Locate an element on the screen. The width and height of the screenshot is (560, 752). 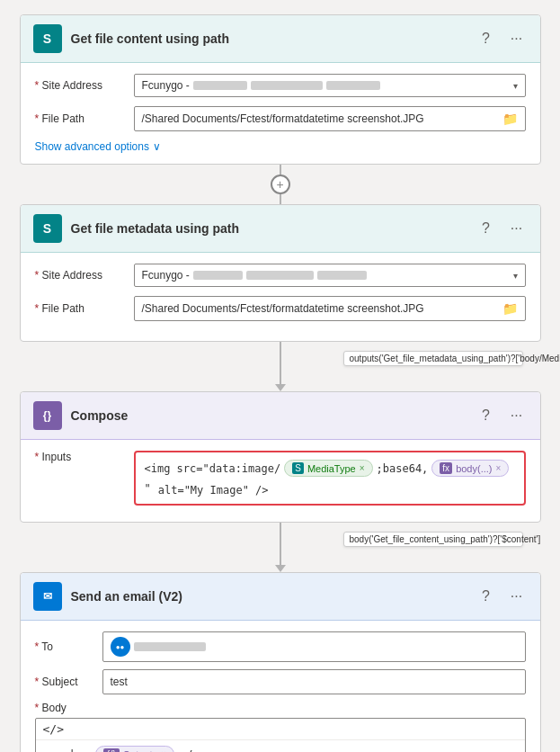
subject-field: test is located at coordinates (315, 682).